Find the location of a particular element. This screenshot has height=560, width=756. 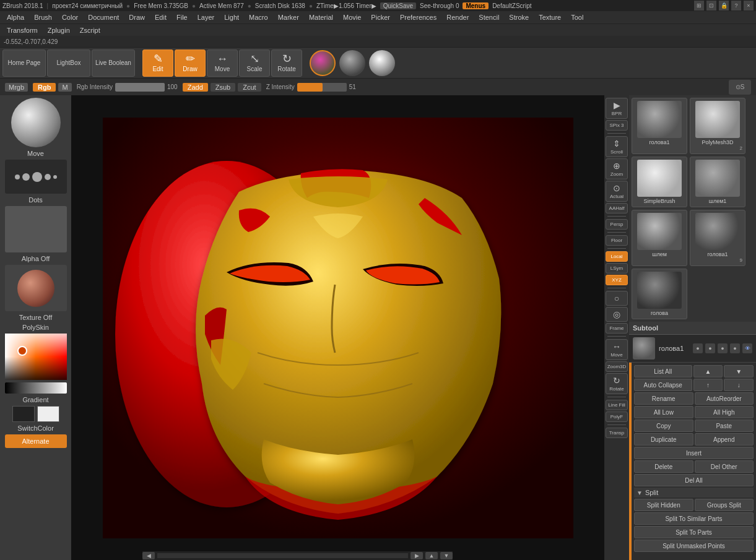

menu-layer: Layer is located at coordinates (206, 17).